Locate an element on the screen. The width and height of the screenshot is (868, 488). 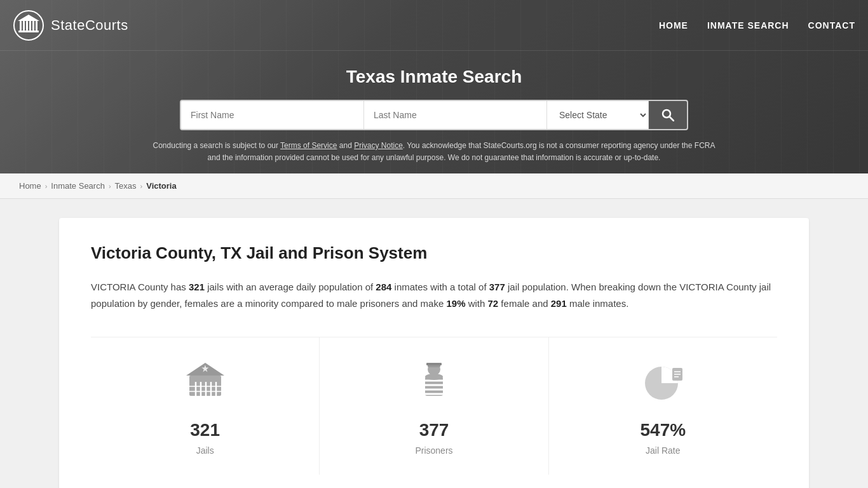
county-description: VICTORIA County has 321 jails with an av… is located at coordinates (434, 295).